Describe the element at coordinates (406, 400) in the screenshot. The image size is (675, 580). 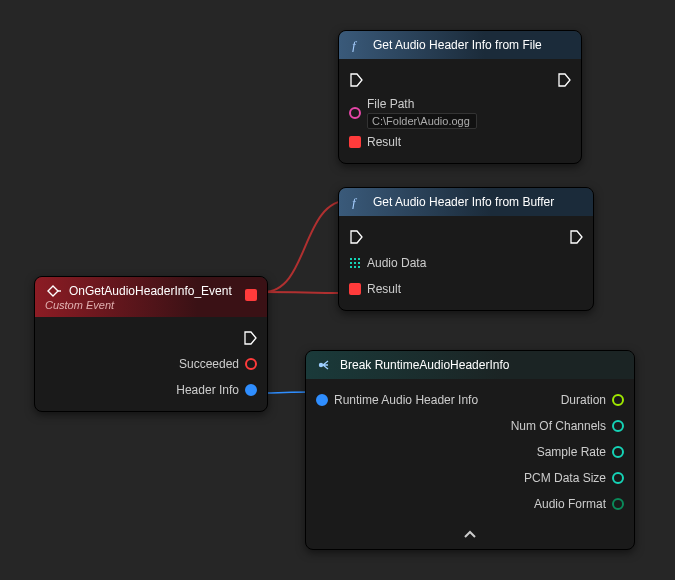
I see `input-label-rahi: Runtime Audio Header Info` at that location.